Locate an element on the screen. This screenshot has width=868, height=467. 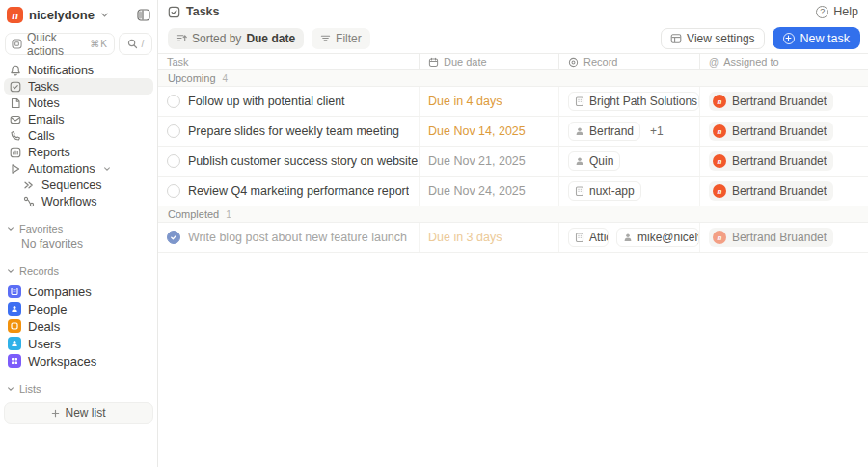
person-icon is located at coordinates (580, 131).